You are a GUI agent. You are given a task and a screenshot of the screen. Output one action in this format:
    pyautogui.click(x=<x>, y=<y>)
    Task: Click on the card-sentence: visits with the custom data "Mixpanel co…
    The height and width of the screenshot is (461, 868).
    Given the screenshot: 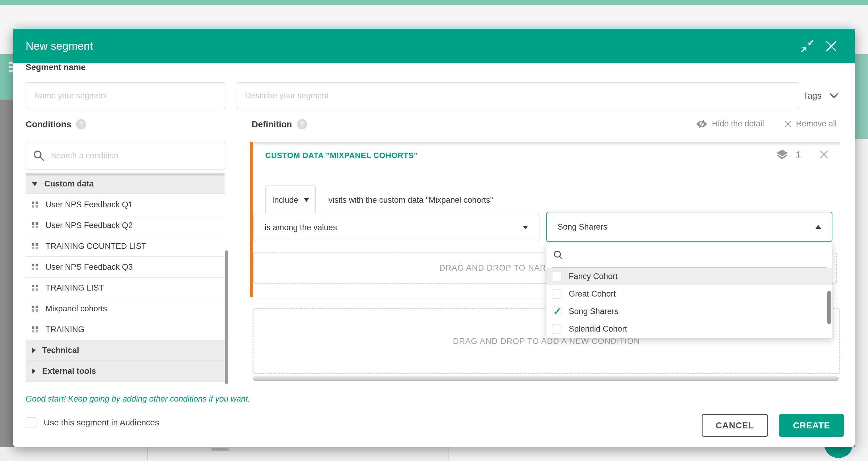 What is the action you would take?
    pyautogui.click(x=411, y=200)
    